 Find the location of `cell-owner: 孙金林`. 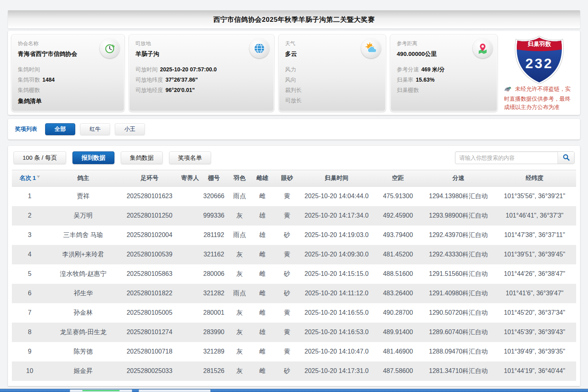

cell-owner: 孙金林 is located at coordinates (83, 313).